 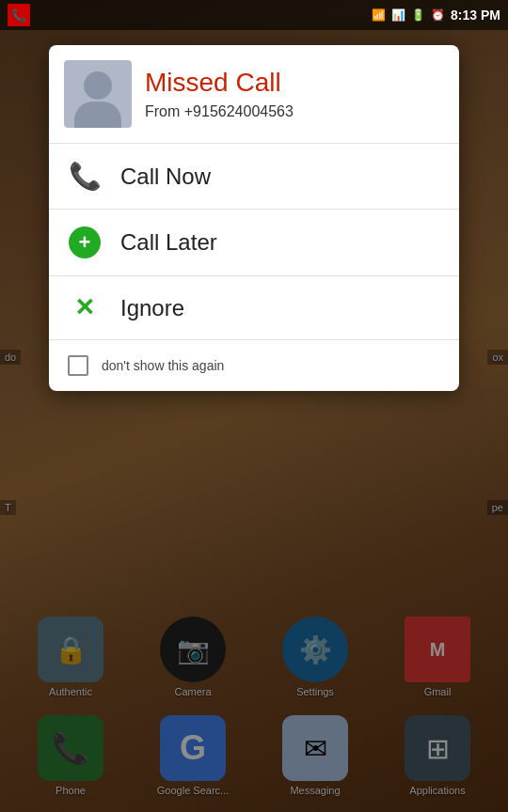 What do you see at coordinates (98, 86) in the screenshot?
I see `avatar-head` at bounding box center [98, 86].